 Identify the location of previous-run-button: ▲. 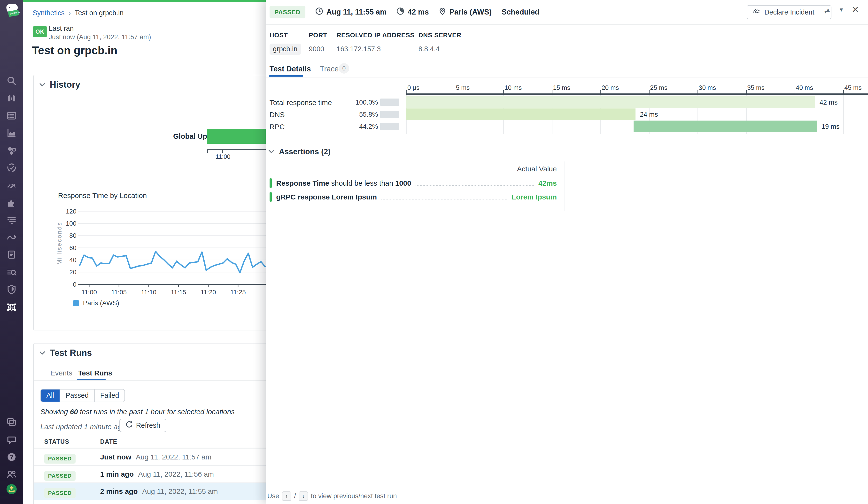
(828, 10).